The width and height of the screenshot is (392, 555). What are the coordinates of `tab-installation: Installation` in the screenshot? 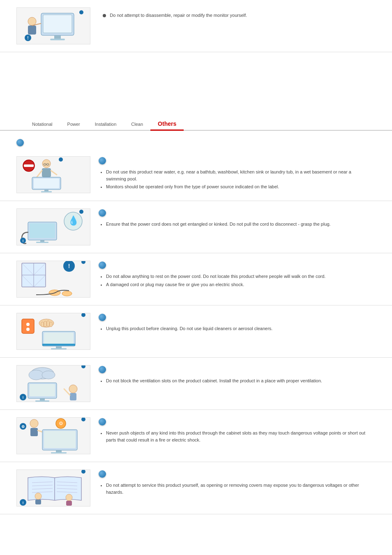 It's located at (106, 124).